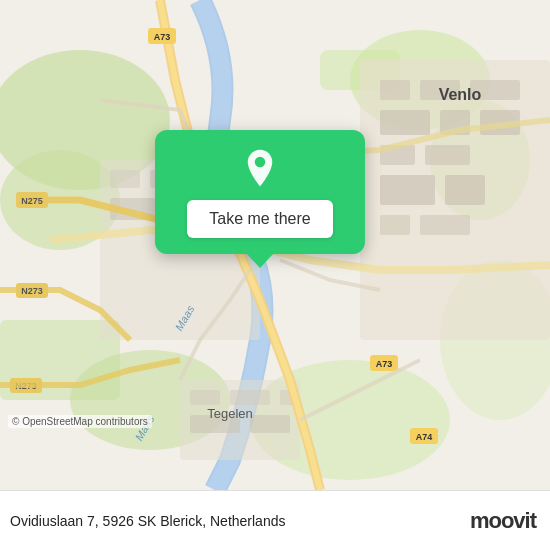  What do you see at coordinates (260, 219) in the screenshot?
I see `take-me-there-button: Take me there` at bounding box center [260, 219].